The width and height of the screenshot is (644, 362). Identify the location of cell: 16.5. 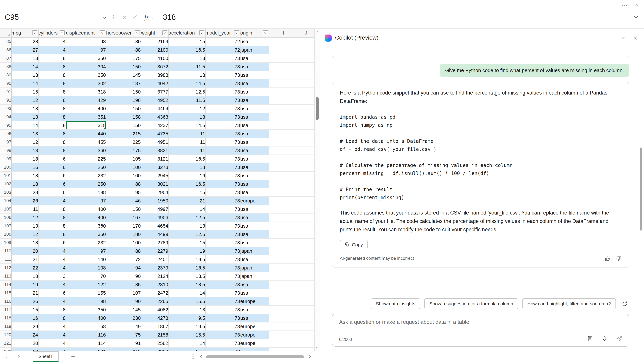
(187, 50).